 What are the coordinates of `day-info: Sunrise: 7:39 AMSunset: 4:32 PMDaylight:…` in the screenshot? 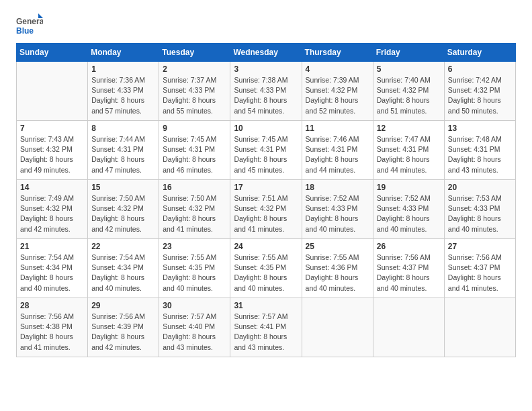 It's located at (337, 95).